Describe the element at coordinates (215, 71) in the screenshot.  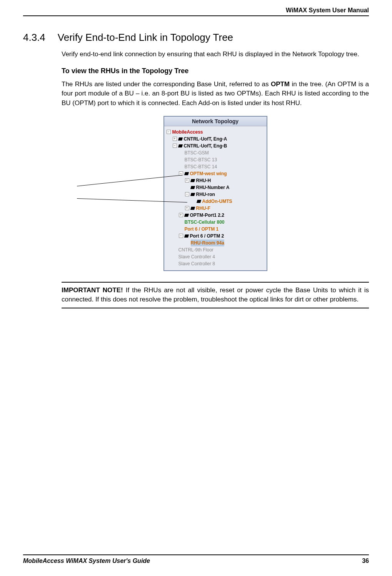
I see `sub-heading: To view the RHUs in the Topology Tree` at that location.